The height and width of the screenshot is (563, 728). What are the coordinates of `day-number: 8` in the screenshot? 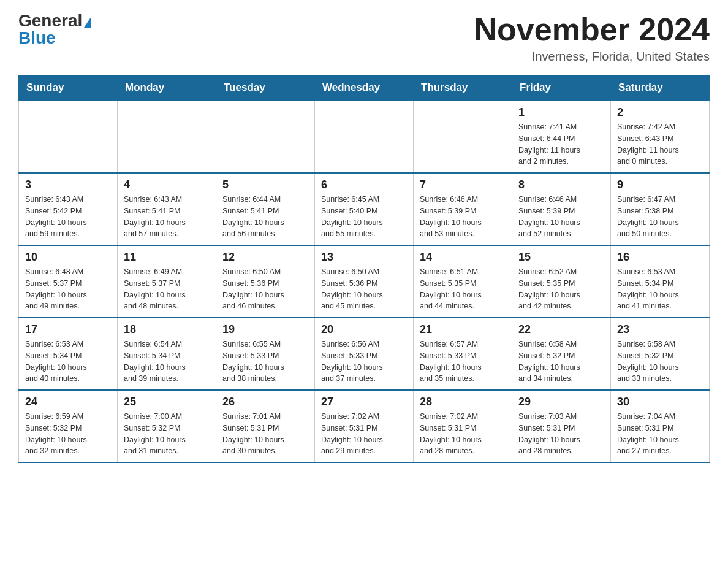 It's located at (561, 185).